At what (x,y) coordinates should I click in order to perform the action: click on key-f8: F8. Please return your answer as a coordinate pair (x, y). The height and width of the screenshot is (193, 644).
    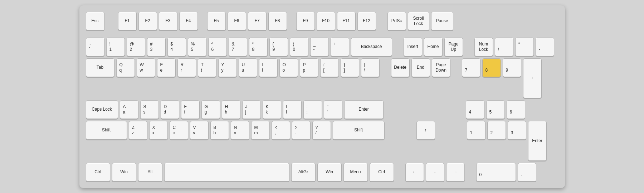
    Looking at the image, I should click on (278, 21).